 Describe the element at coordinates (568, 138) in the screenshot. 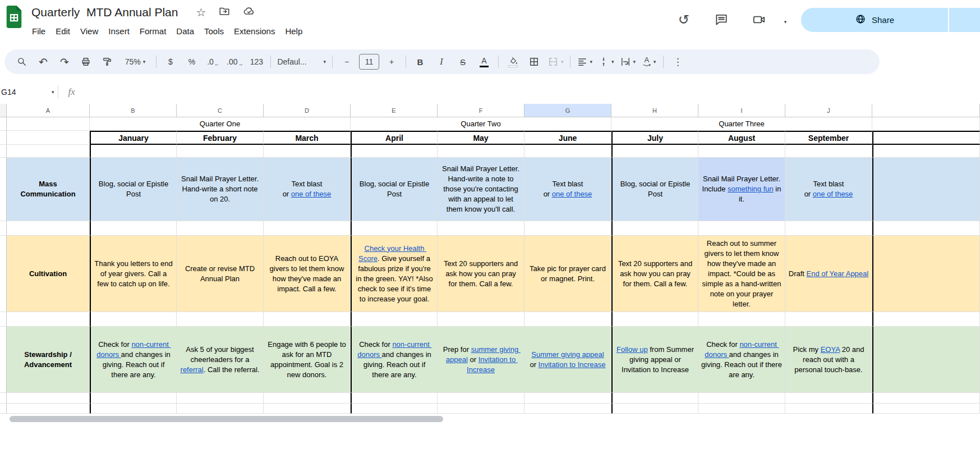

I see `month-header: June` at that location.